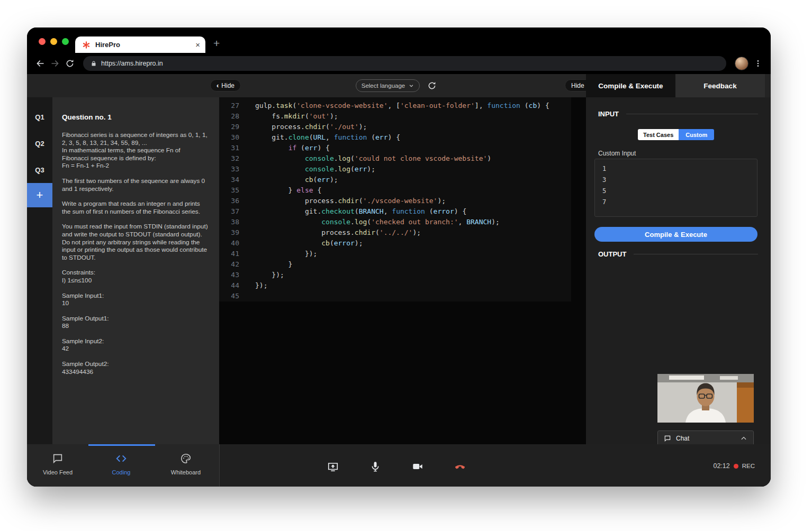 The width and height of the screenshot is (812, 531). I want to click on active-tab-indicator, so click(122, 445).